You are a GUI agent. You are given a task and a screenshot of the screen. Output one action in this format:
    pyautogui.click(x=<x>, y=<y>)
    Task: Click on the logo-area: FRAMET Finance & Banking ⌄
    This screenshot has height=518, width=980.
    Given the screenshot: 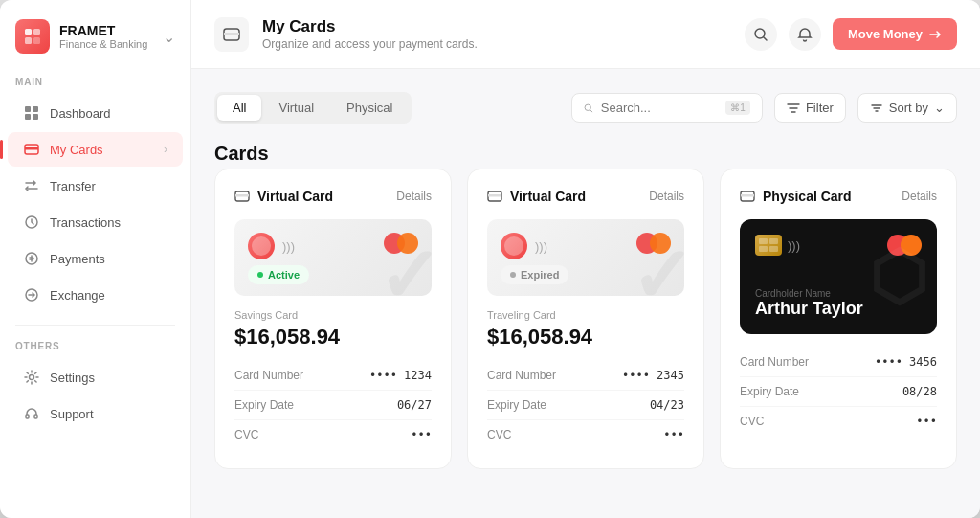 What is the action you would take?
    pyautogui.click(x=96, y=46)
    